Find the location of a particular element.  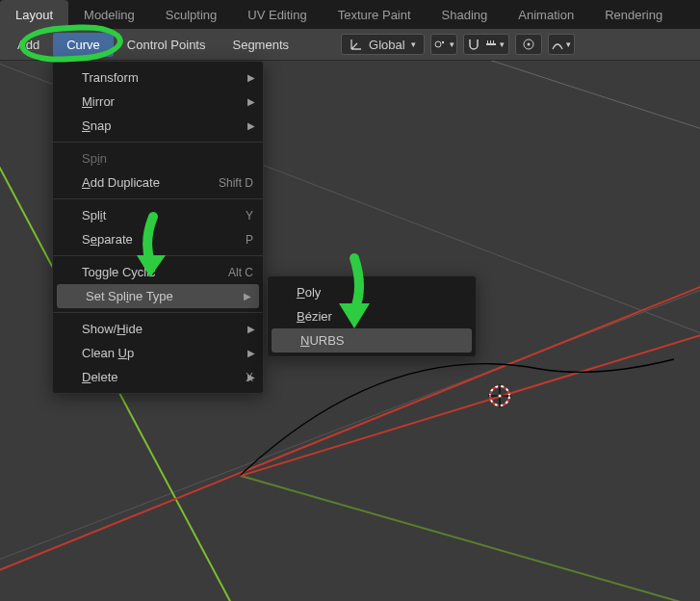

menu-item-label: Delete is located at coordinates (156, 378).